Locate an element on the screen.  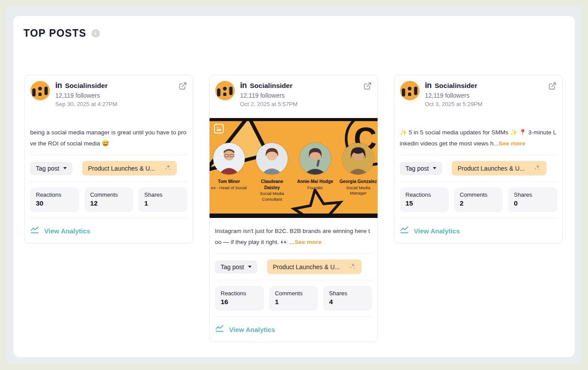
post-card: in Socialinsider 12,119 followers Oct 3,… is located at coordinates (478, 159).